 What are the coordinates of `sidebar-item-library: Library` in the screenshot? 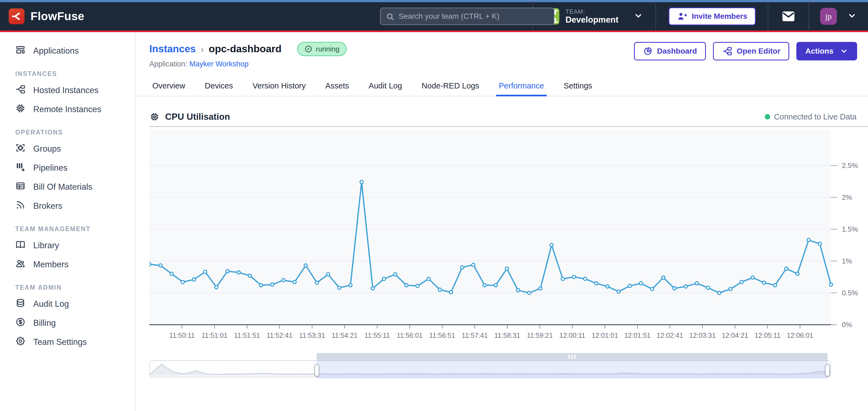 It's located at (67, 246).